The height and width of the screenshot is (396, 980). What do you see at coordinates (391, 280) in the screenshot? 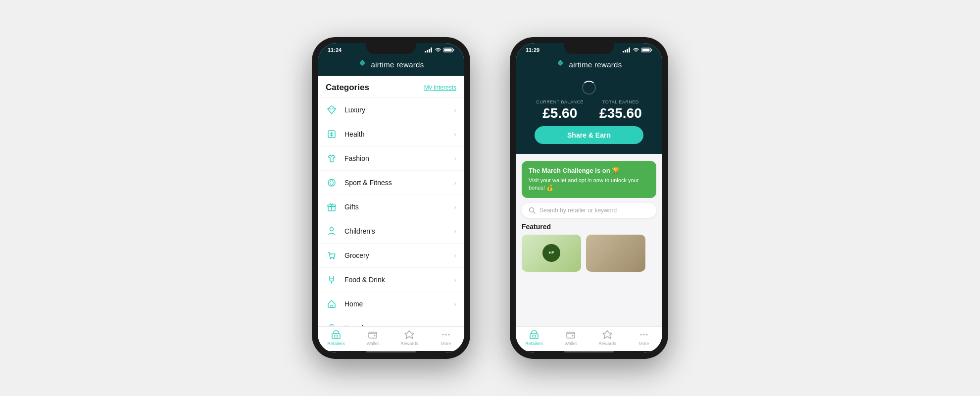
I see `category-item-food: Food & Drink ›` at bounding box center [391, 280].